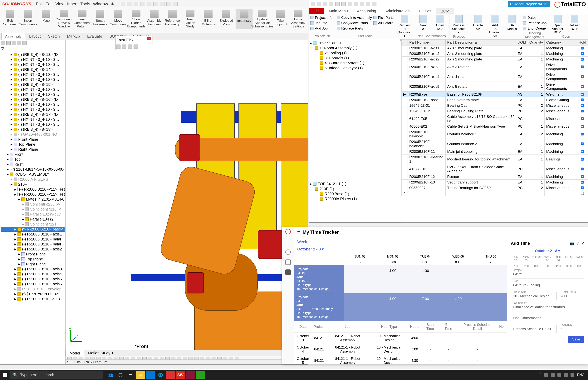 The width and height of the screenshot is (588, 380). What do you see at coordinates (495, 77) in the screenshot?
I see `bom-row: R200iB210F-axis4Axis 4 rotatorEA1Drive C…` at bounding box center [495, 77].